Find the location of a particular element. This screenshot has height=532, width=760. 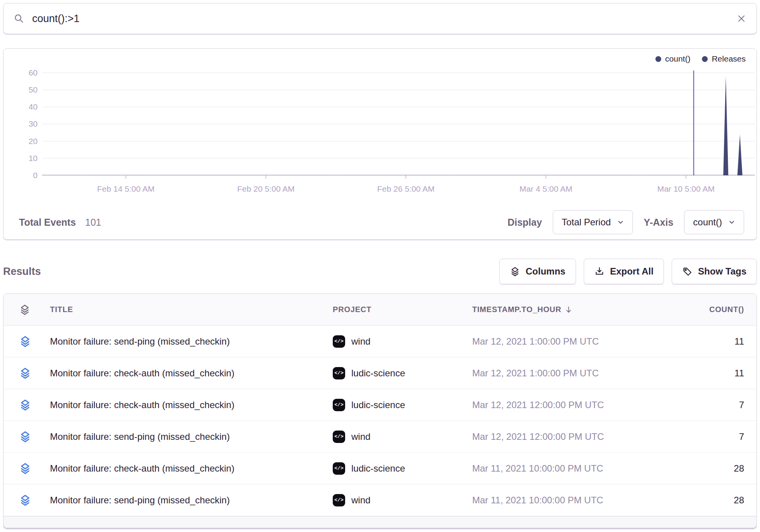

y-axis-tick-label: 30 is located at coordinates (33, 124).